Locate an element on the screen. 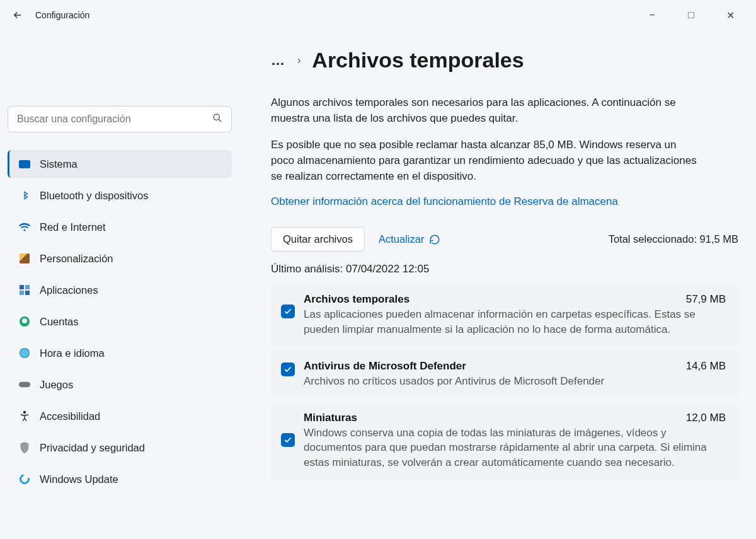 The width and height of the screenshot is (756, 539). last-scan: Último análisis: 07/04/2022 12:05 is located at coordinates (505, 269).